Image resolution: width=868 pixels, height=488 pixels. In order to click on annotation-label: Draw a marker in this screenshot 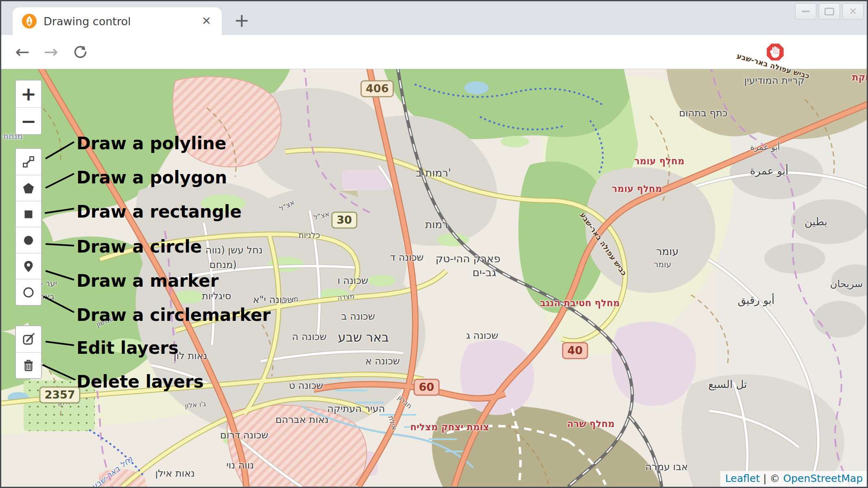, I will do `click(147, 281)`.